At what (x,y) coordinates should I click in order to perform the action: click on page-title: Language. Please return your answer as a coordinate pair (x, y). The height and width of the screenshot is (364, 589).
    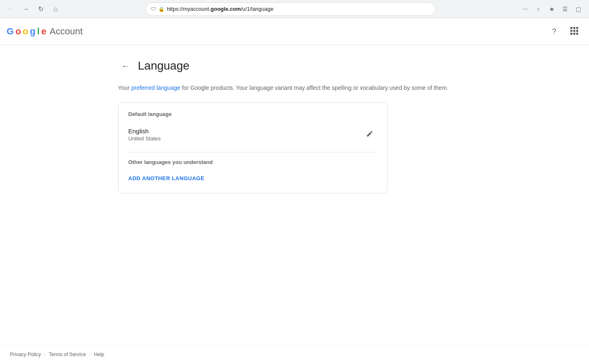
    Looking at the image, I should click on (164, 66).